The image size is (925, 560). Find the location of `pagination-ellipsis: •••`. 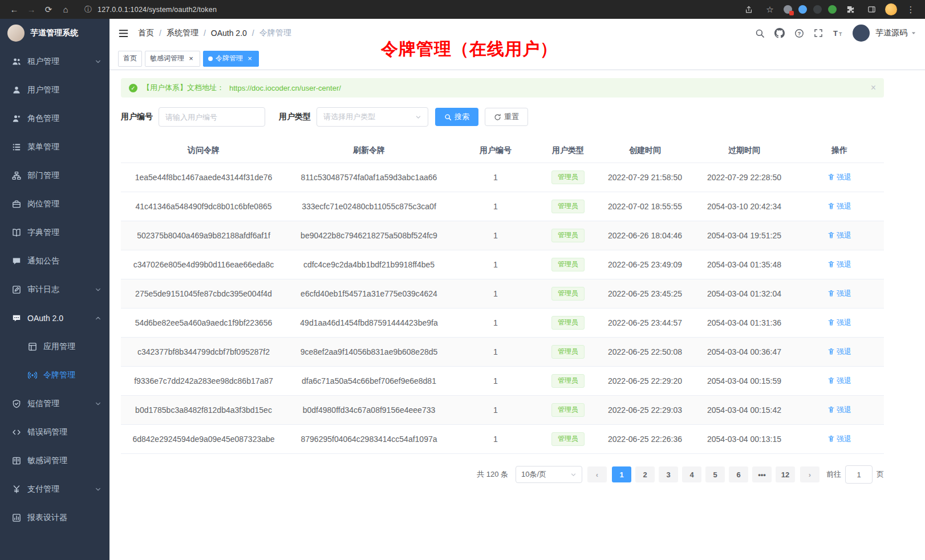

pagination-ellipsis: ••• is located at coordinates (762, 474).